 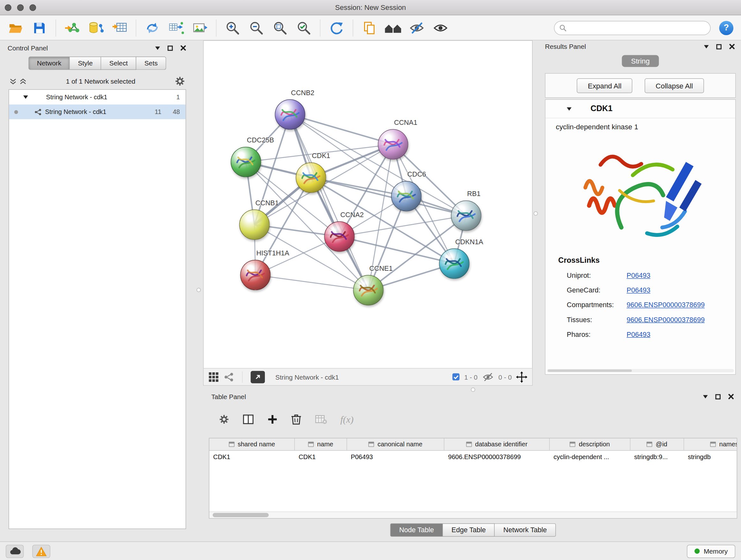 What do you see at coordinates (15, 27) in the screenshot?
I see `open-session-button` at bounding box center [15, 27].